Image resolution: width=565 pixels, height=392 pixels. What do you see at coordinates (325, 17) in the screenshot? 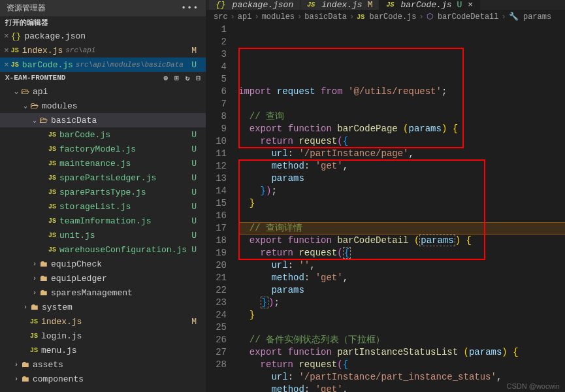
I see `breadcrumb-item: basicData` at bounding box center [325, 17].